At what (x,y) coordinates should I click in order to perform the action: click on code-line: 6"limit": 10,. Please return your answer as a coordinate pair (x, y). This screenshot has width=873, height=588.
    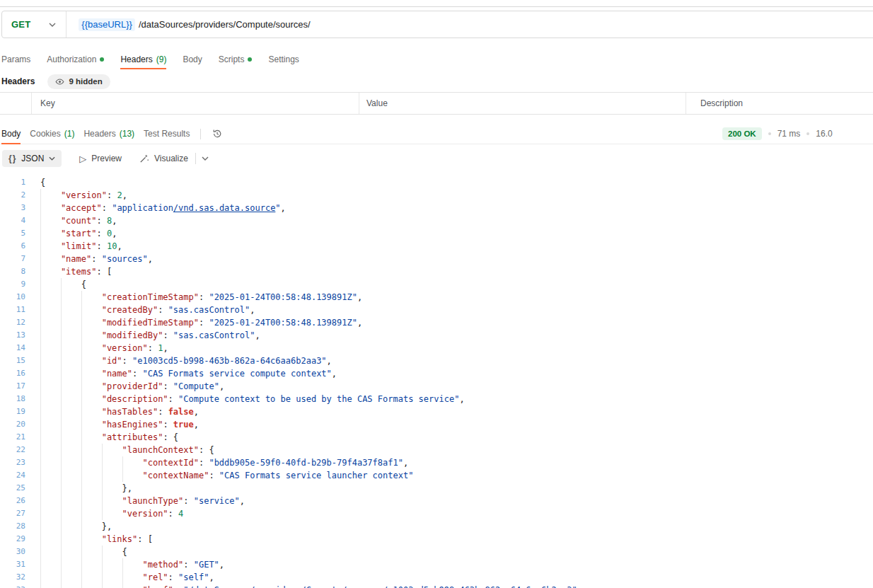
    Looking at the image, I should click on (436, 246).